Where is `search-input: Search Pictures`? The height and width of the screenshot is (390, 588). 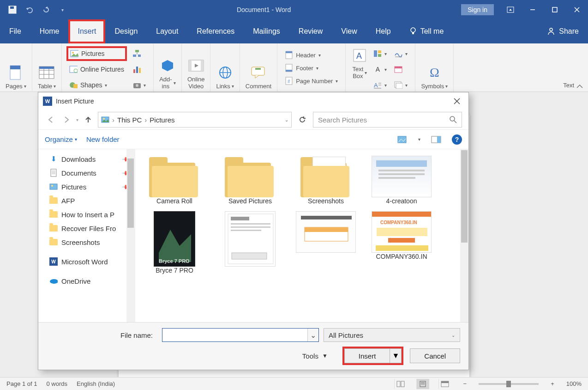
search-input: Search Pictures is located at coordinates (388, 120).